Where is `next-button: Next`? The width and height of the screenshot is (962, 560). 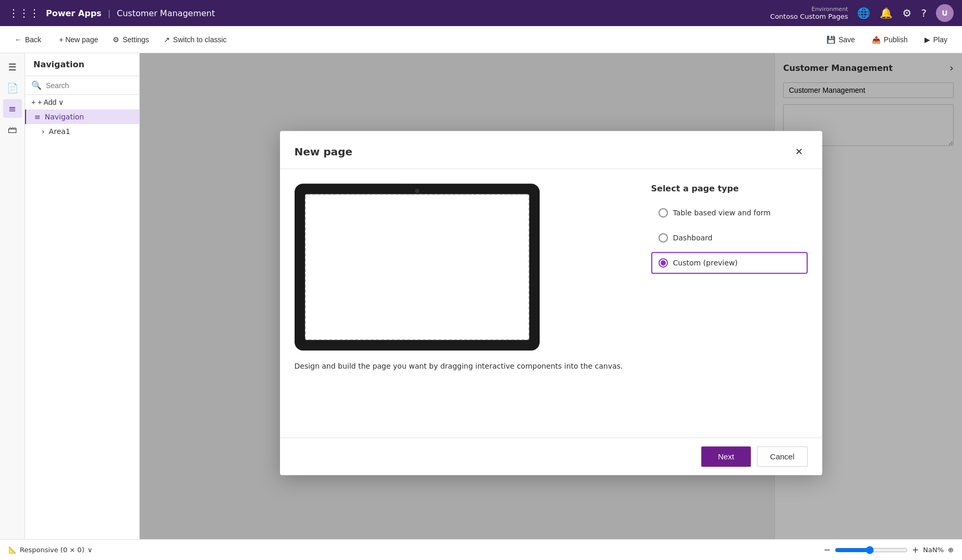 next-button: Next is located at coordinates (726, 457).